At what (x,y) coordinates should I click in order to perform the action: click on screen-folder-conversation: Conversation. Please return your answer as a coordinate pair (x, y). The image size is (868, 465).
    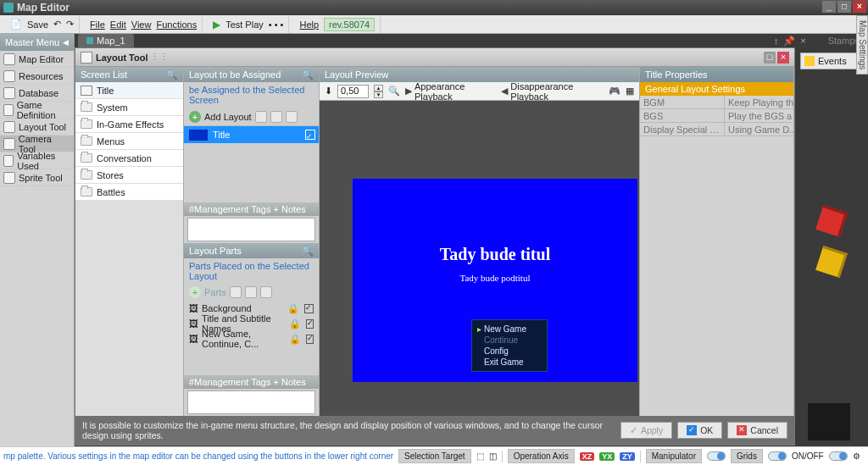
    Looking at the image, I should click on (129, 158).